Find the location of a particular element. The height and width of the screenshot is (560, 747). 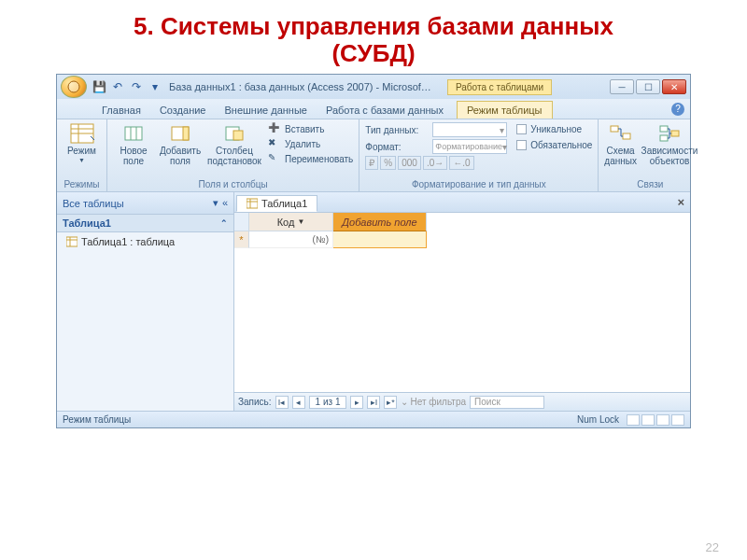

table-icon is located at coordinates (72, 242).